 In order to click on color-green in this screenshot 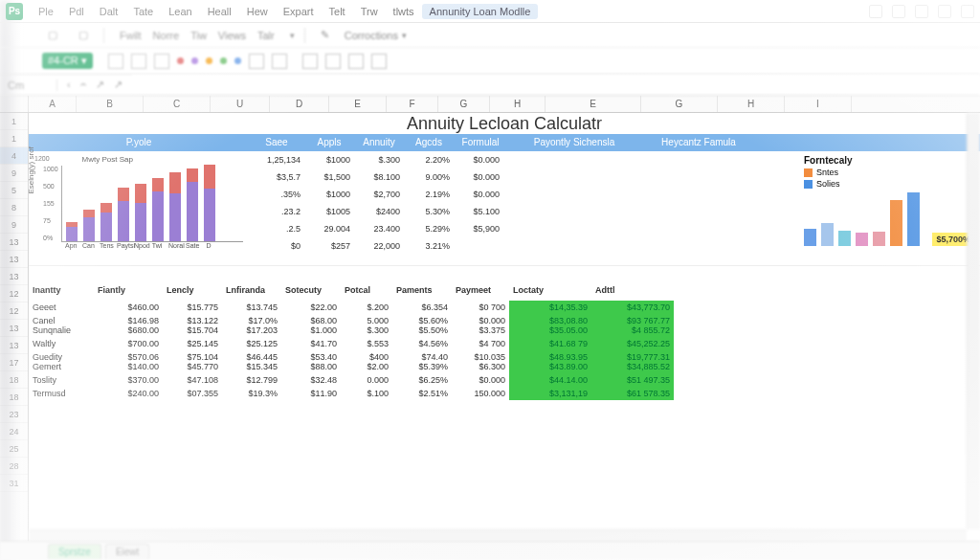, I will do `click(224, 61)`.